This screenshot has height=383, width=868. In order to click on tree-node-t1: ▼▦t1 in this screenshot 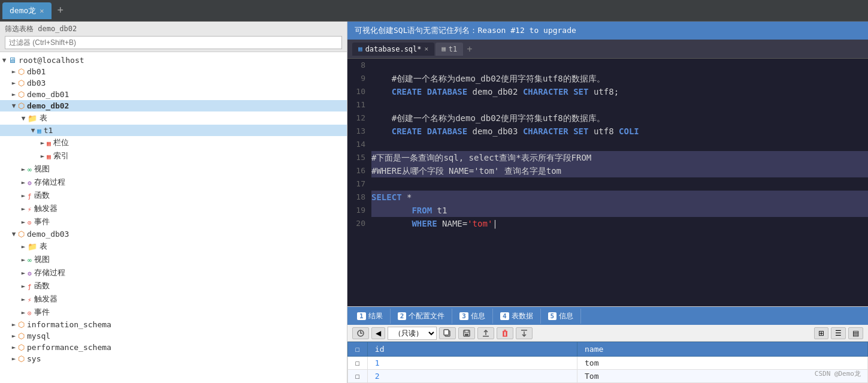, I will do `click(174, 131)`.